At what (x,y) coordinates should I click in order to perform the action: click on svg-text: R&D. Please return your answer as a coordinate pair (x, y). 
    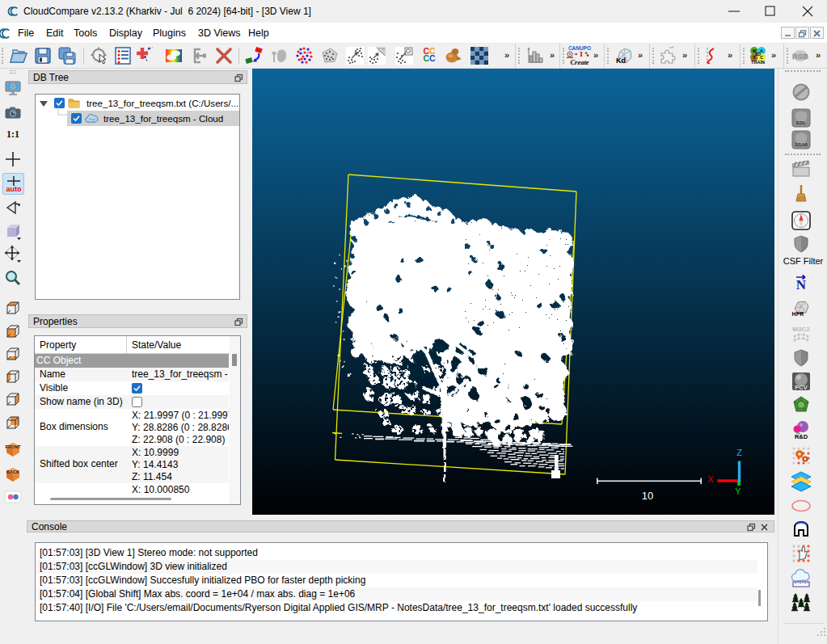
    Looking at the image, I should click on (802, 436).